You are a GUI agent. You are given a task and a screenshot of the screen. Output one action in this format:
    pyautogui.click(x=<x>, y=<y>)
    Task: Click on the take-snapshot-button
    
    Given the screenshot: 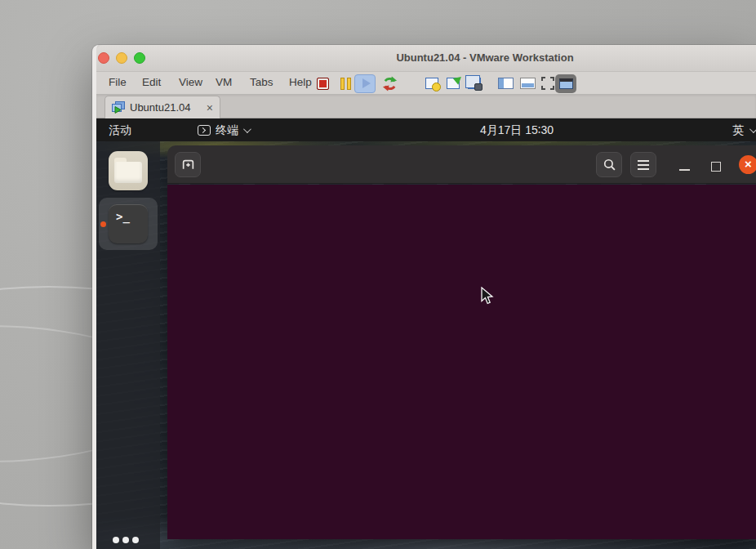 What is the action you would take?
    pyautogui.click(x=432, y=83)
    